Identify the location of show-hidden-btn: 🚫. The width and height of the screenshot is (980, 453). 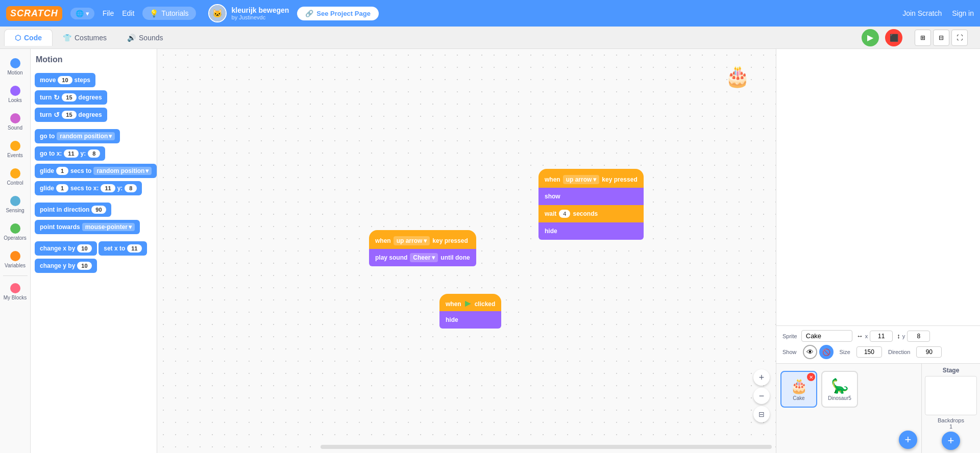
(826, 352).